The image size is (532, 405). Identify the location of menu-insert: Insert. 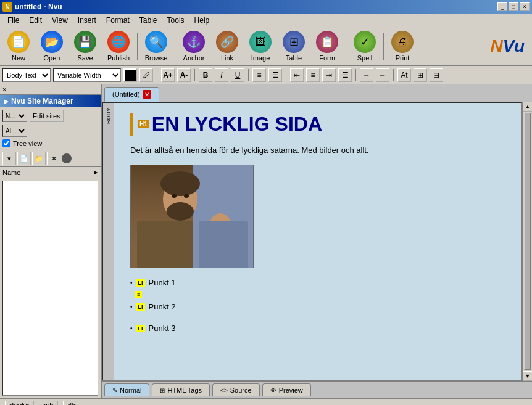
(87, 20).